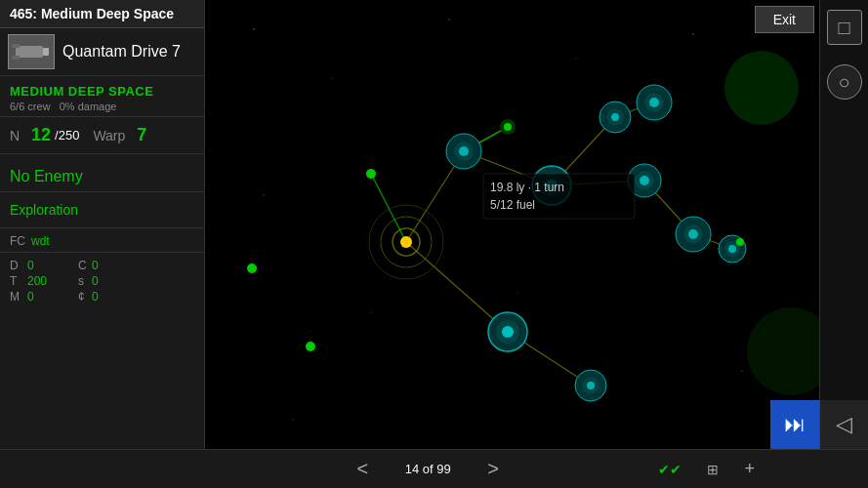 The height and width of the screenshot is (488, 868). Describe the element at coordinates (670, 469) in the screenshot. I see `checkmarks-button: ✔✔` at that location.